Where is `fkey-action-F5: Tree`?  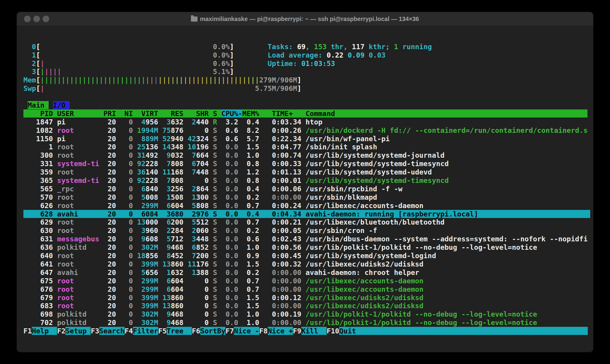
fkey-action-F5: Tree is located at coordinates (179, 331).